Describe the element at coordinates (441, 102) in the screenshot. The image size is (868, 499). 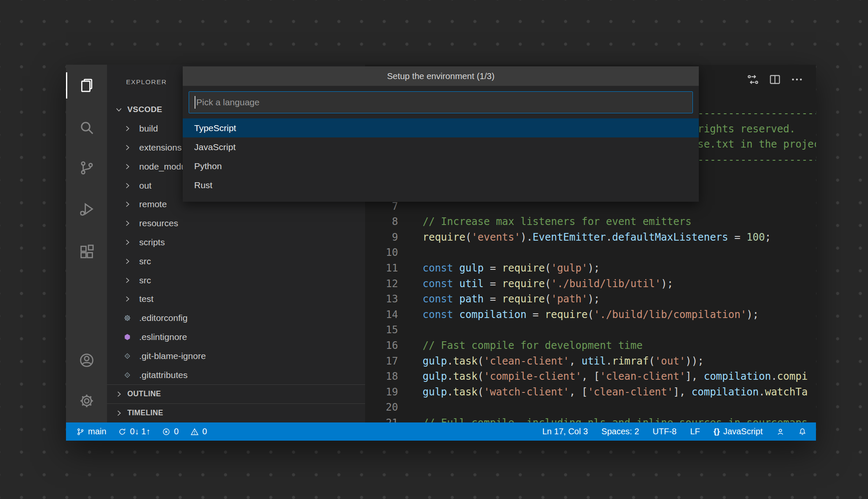
I see `language-input` at that location.